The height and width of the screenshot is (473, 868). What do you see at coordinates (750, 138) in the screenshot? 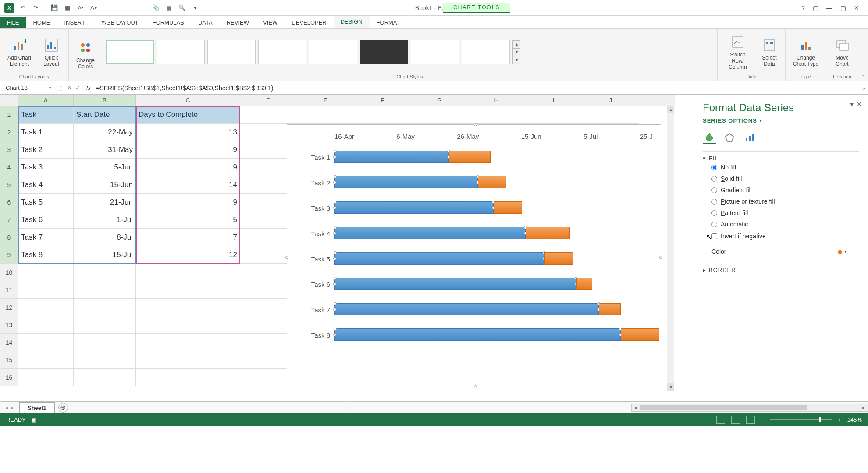
I see `series-options-tab-icon` at bounding box center [750, 138].